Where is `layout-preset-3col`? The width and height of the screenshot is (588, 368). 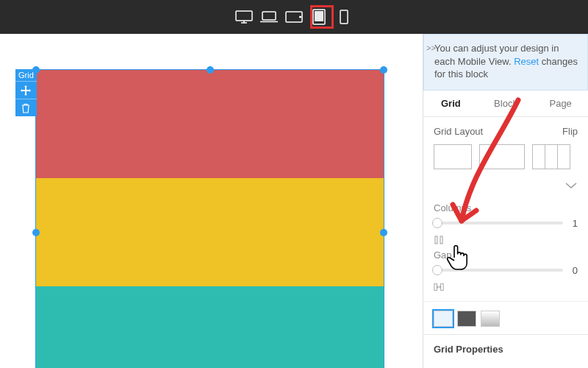 layout-preset-3col is located at coordinates (551, 157).